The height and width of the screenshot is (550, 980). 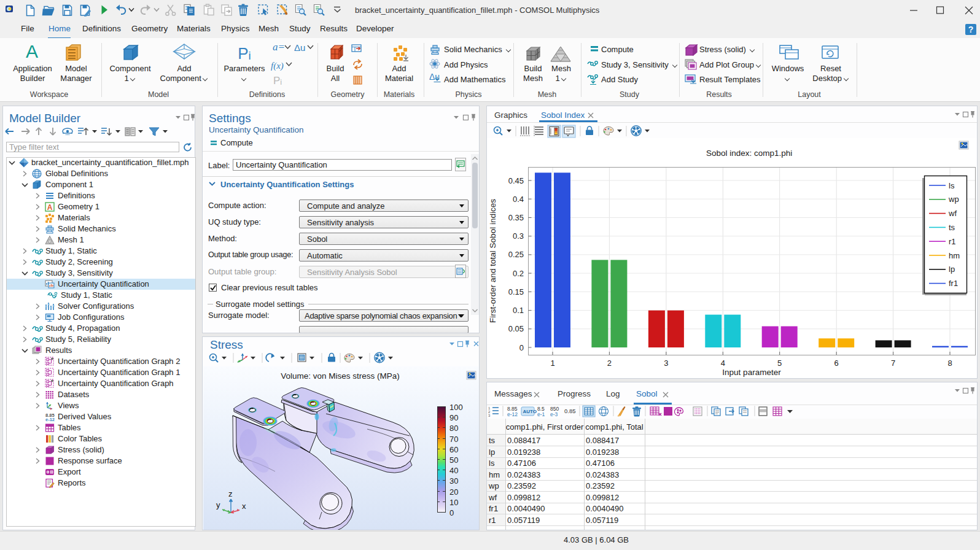 I want to click on svg-text: 0.3, so click(x=518, y=236).